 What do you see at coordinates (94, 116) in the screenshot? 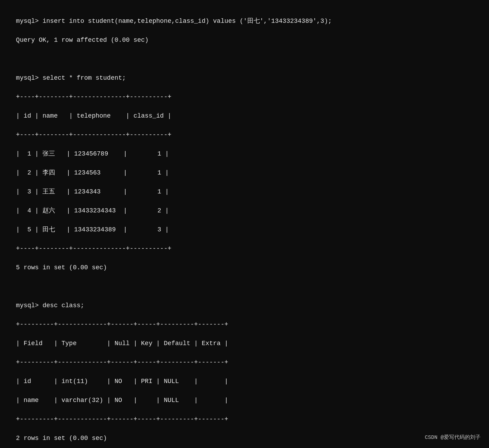
I see `table-header: | id | name | telephone | class_id |` at bounding box center [94, 116].